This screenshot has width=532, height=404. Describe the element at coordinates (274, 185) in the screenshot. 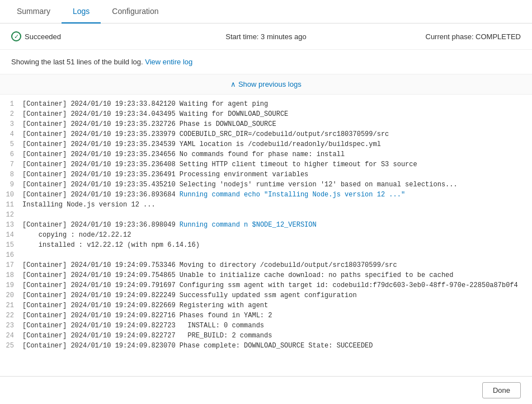

I see `line-content: [Container] 2024/01/10 19:23:35.435210 S…` at that location.